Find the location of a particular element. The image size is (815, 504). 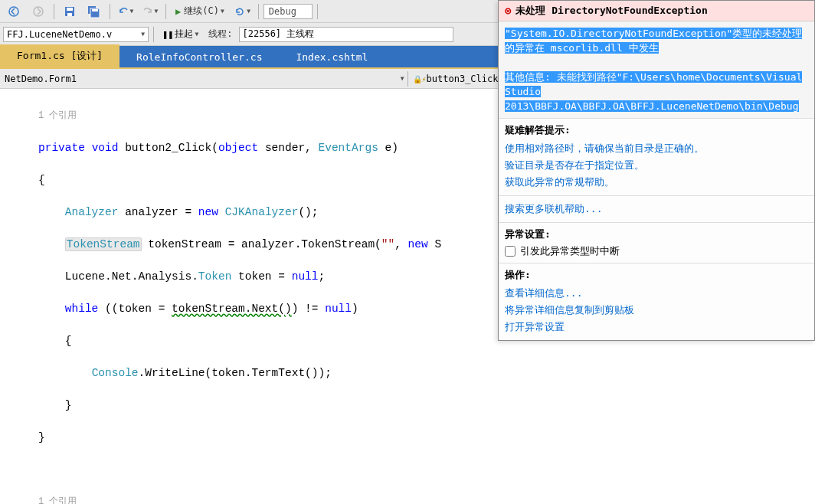

continue-label: 继续(C) is located at coordinates (201, 11).